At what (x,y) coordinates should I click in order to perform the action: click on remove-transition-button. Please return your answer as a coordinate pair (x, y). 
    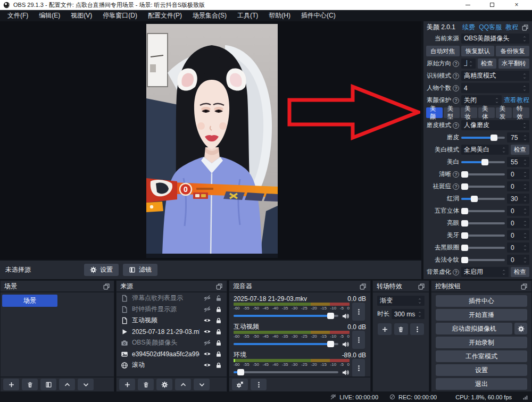
    Looking at the image, I should click on (401, 329).